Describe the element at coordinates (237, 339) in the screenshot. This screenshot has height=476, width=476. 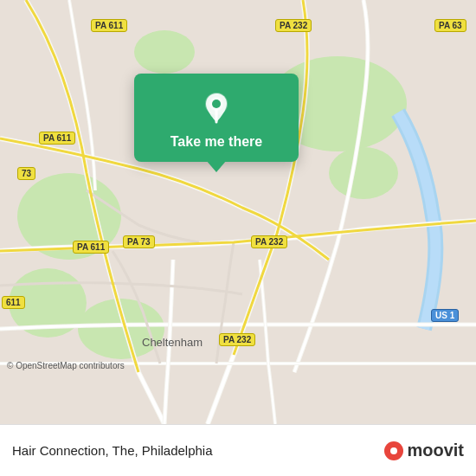
I see `road-label-pa232-low: PA 232` at that location.